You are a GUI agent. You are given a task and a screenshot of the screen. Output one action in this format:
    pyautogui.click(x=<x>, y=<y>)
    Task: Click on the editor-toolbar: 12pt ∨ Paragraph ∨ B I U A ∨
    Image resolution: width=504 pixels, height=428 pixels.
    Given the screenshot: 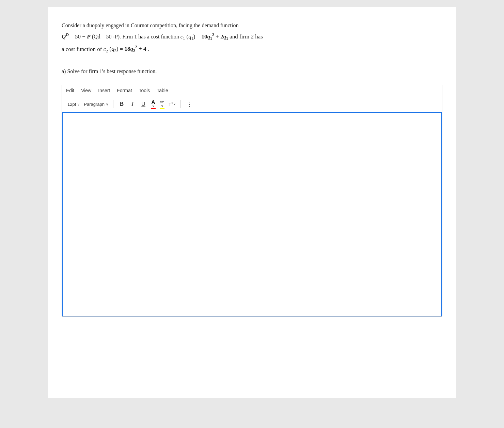 What is the action you would take?
    pyautogui.click(x=252, y=104)
    